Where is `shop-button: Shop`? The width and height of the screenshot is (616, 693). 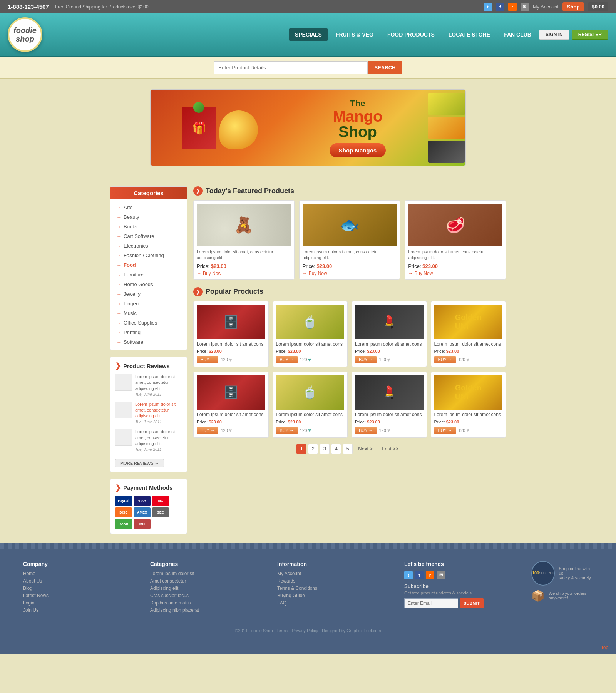 shop-button: Shop is located at coordinates (574, 7).